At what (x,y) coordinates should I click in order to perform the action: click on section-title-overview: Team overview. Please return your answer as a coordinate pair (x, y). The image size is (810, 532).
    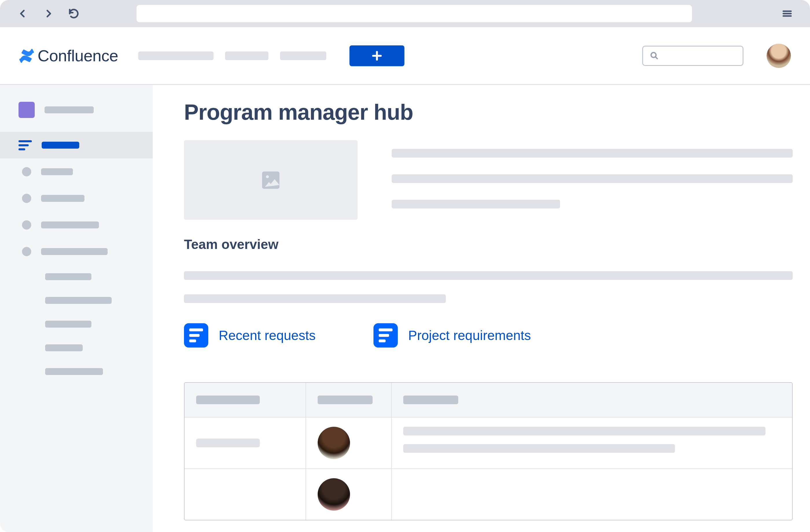
    Looking at the image, I should click on (488, 244).